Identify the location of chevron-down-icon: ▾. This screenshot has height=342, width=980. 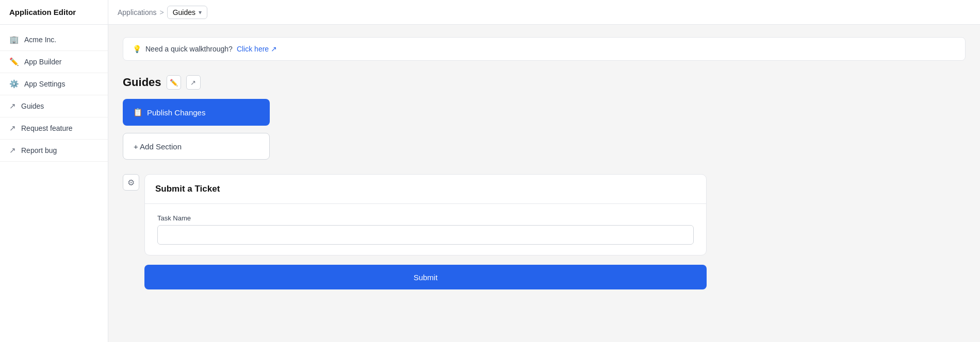
(200, 12).